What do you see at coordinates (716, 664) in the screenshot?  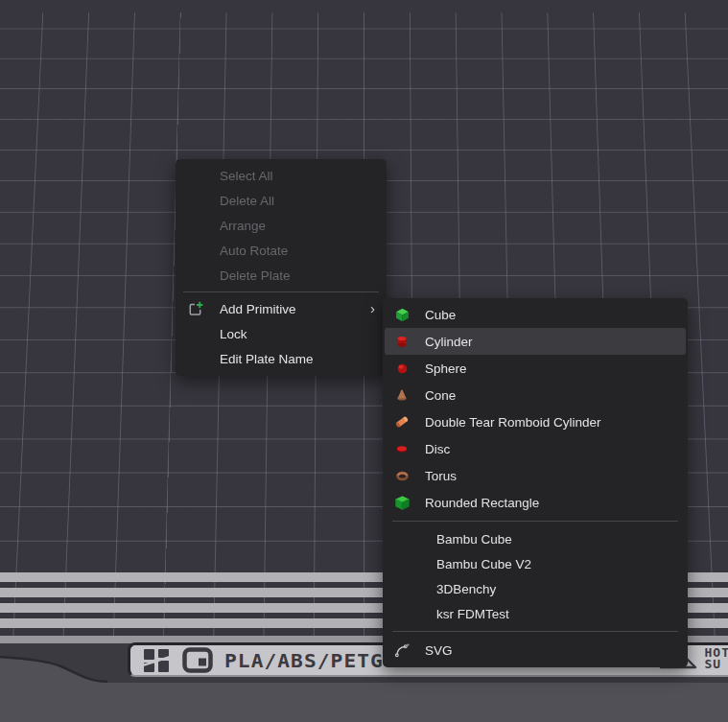 I see `hot-text-line2: SU` at bounding box center [716, 664].